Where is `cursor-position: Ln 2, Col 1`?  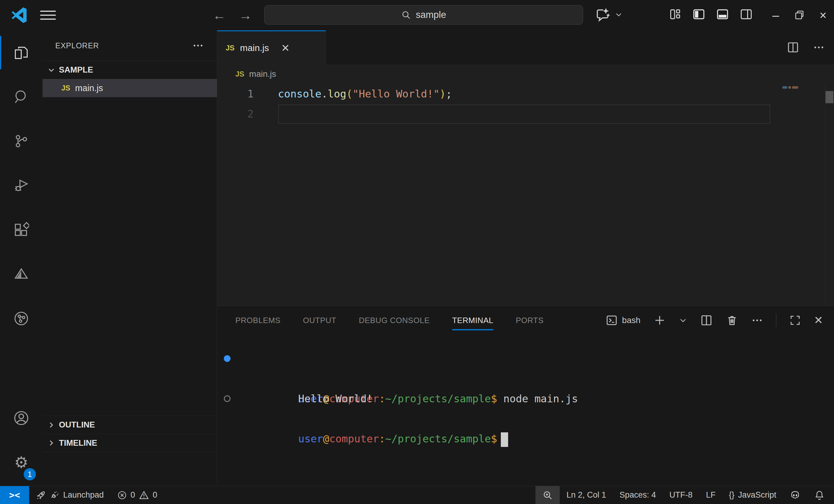 cursor-position: Ln 2, Col 1 is located at coordinates (586, 495).